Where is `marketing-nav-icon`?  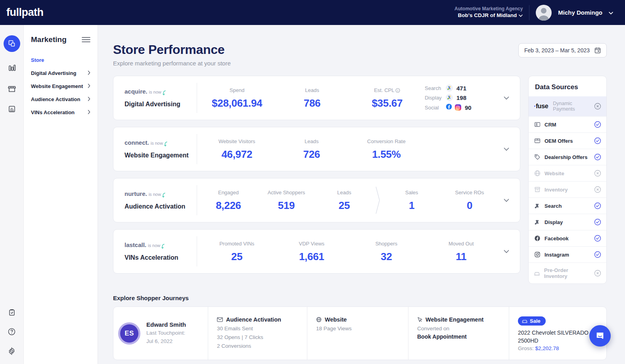
marketing-nav-icon is located at coordinates (12, 44).